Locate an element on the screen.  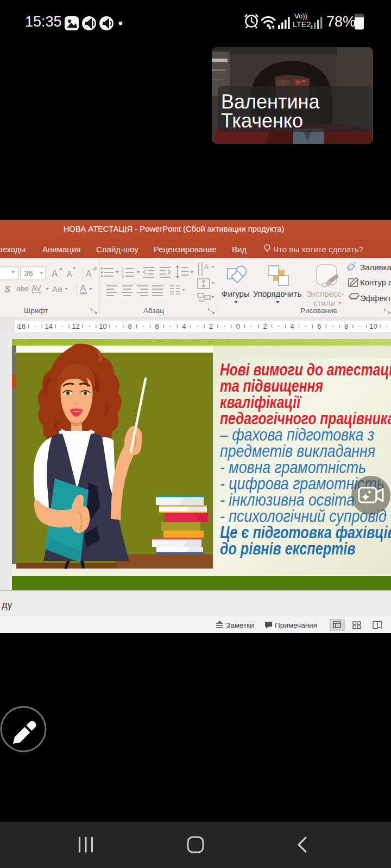
svg-text: Абзац is located at coordinates (154, 310).